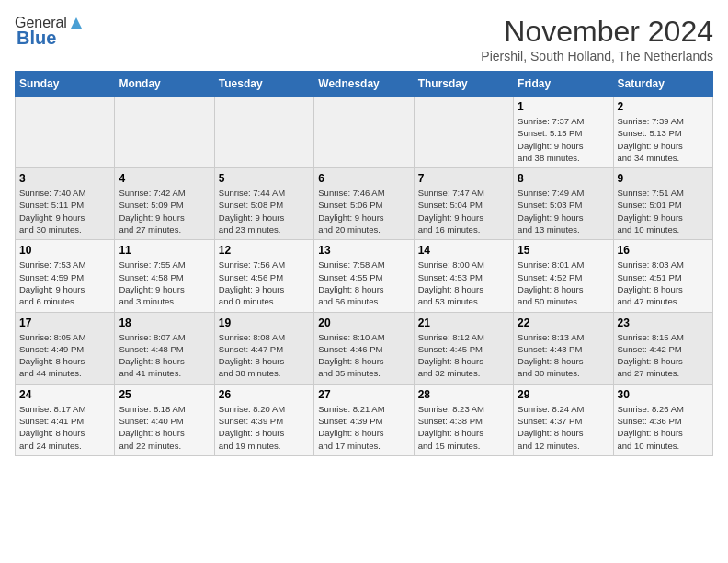 This screenshot has width=728, height=563. I want to click on day-number: 25, so click(164, 395).